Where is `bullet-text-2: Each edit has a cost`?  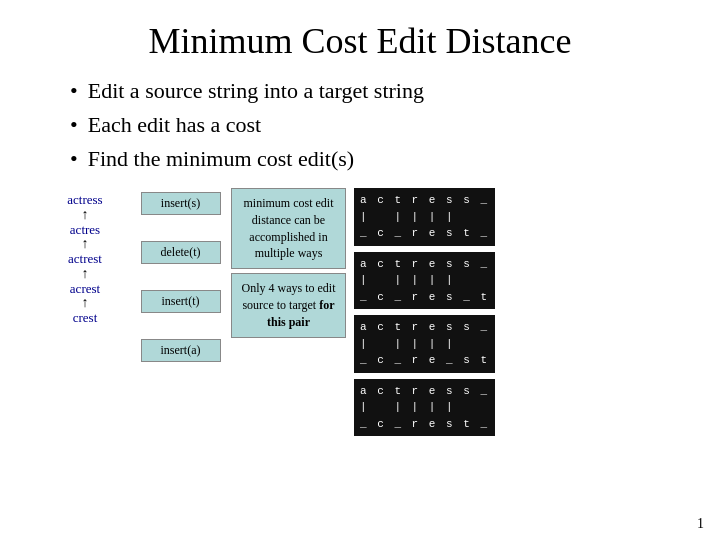 bullet-text-2: Each edit has a cost is located at coordinates (175, 125).